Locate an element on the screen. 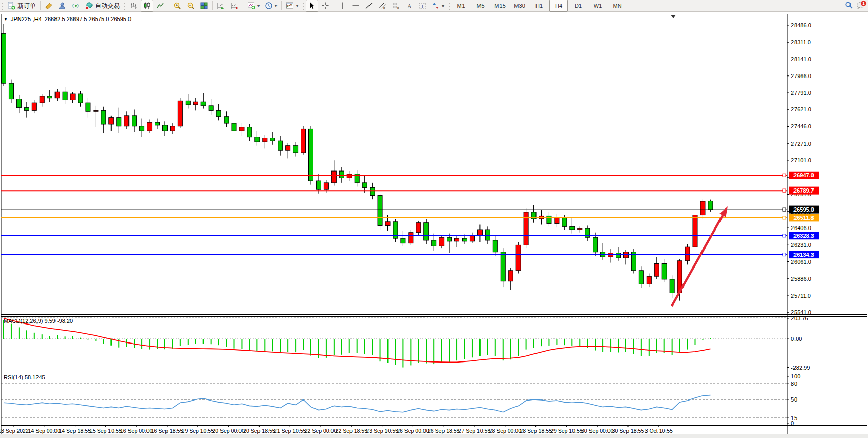  shapes-button: ▾ is located at coordinates (438, 6).